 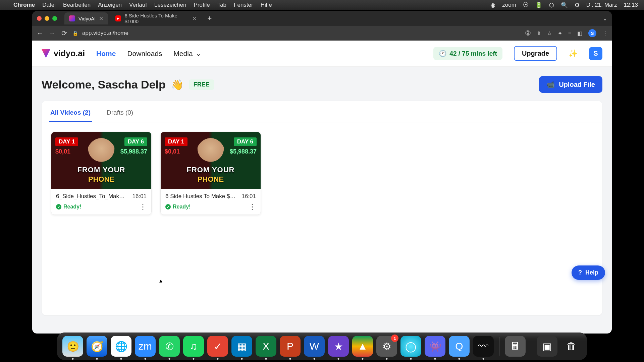 I want to click on upgrade-button: Upgrade, so click(x=535, y=54).